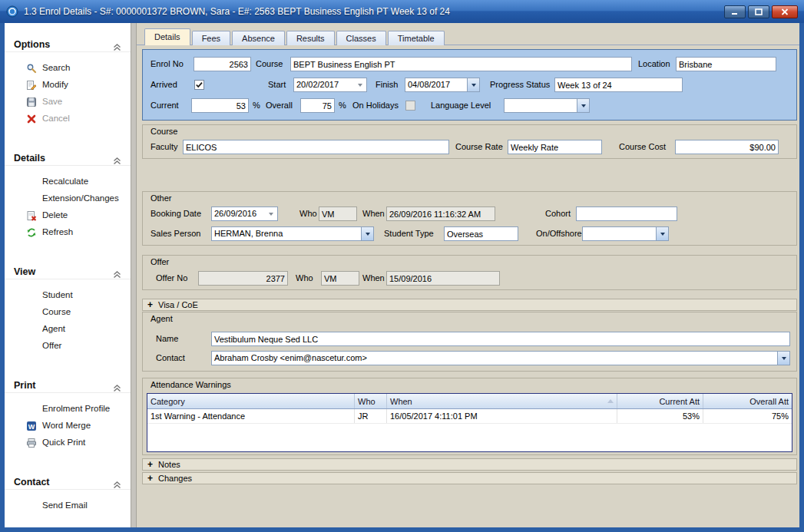  Describe the element at coordinates (68, 101) in the screenshot. I see `sidebar-item-save: Save` at that location.